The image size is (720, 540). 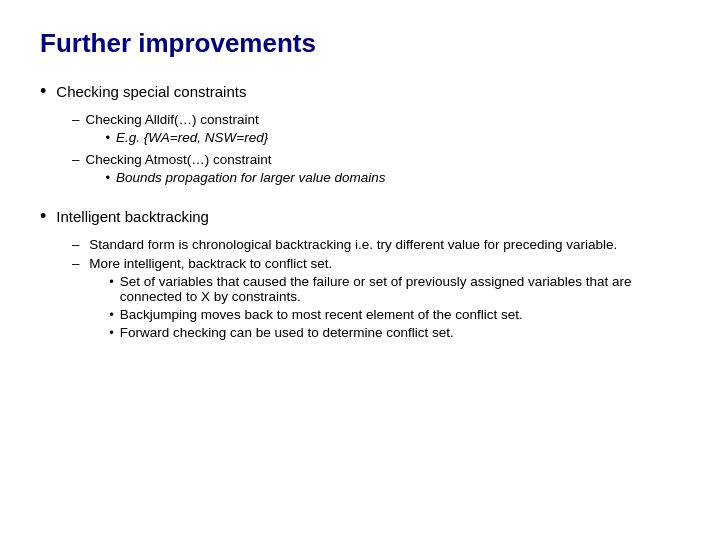 I want to click on main-bullet-1: • Checking special constraints, so click(x=360, y=92).